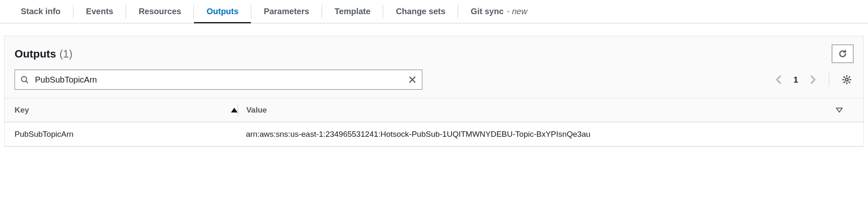 The height and width of the screenshot is (221, 868). Describe the element at coordinates (160, 12) in the screenshot. I see `tab-resources: Resources` at that location.